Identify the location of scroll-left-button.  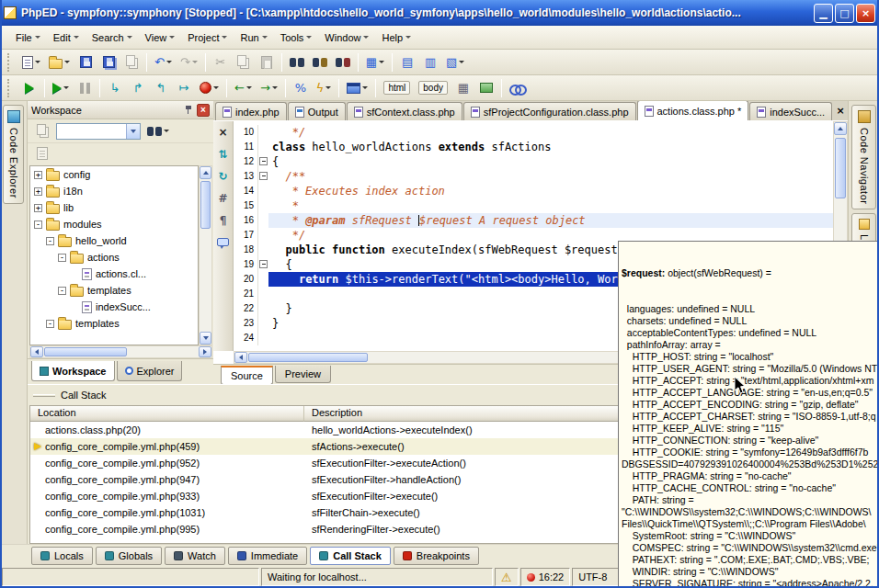
(37, 352).